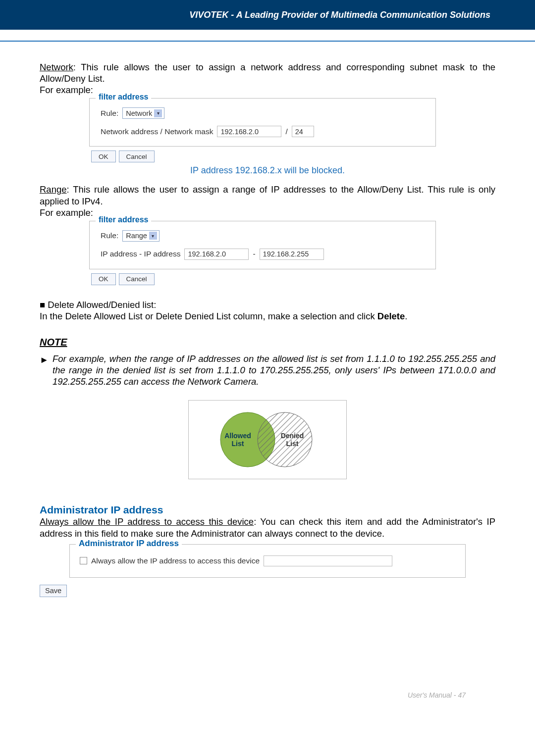 Image resolution: width=535 pixels, height=756 pixels. Describe the element at coordinates (254, 254) in the screenshot. I see `dash-sep: -` at that location.